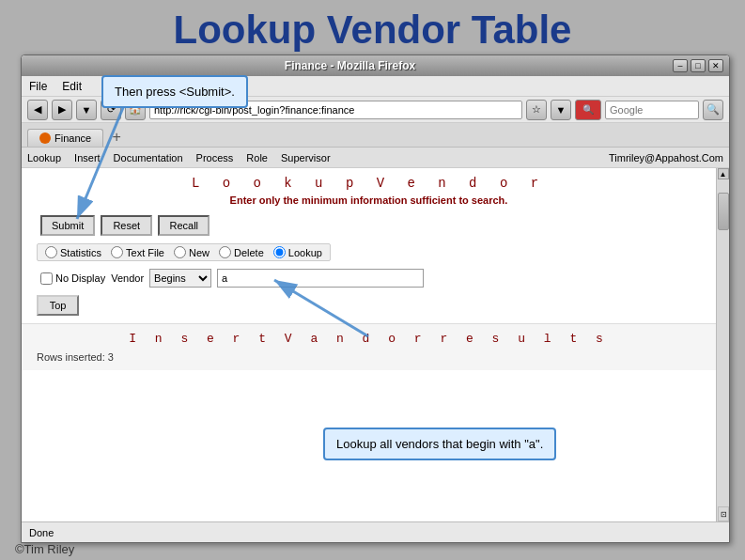 The width and height of the screenshot is (745, 560). What do you see at coordinates (257, 158) in the screenshot?
I see `app-menu-role: Role` at bounding box center [257, 158].